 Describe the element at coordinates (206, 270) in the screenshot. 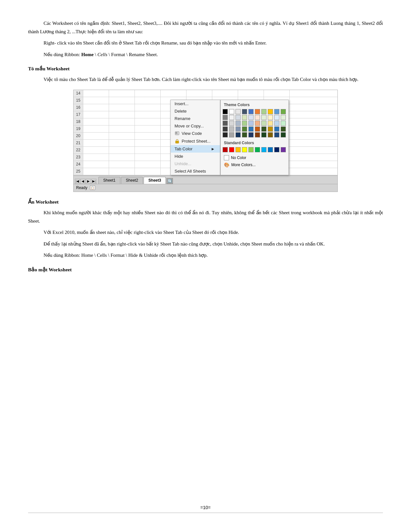

I see `section-title-bao-mat: Bảo mật Worksheet` at that location.